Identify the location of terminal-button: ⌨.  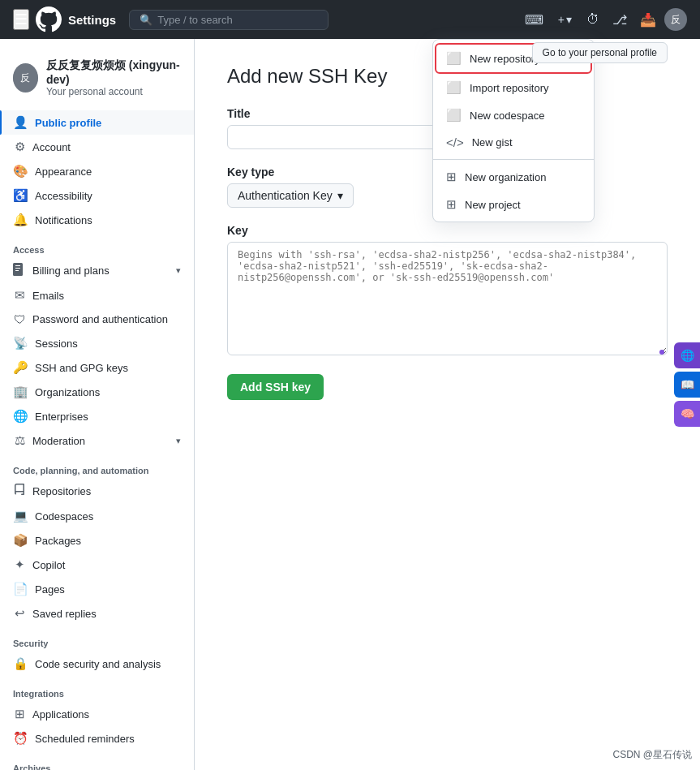
(534, 19).